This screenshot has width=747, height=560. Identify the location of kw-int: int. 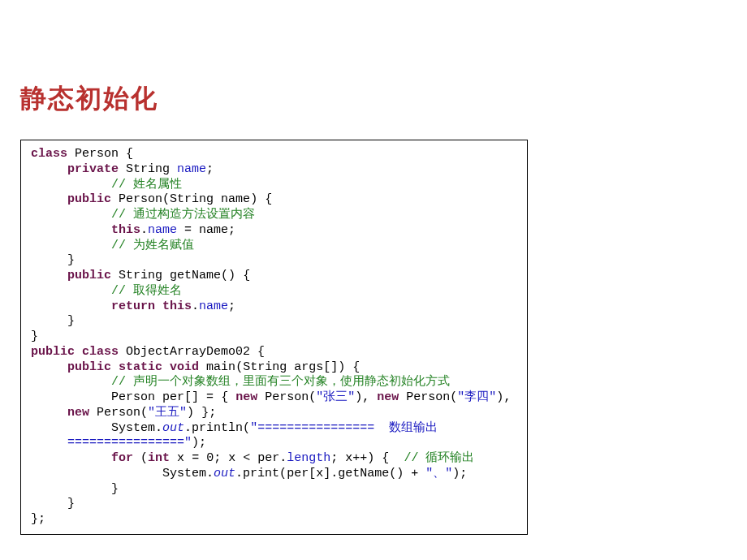
(159, 458).